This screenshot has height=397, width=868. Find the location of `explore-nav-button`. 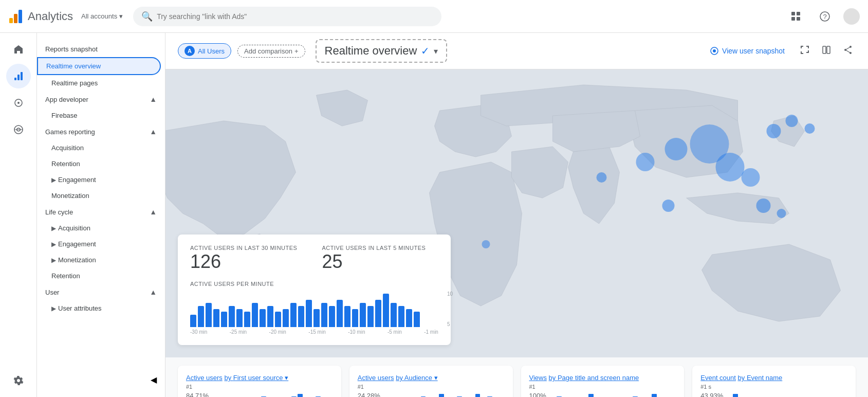

explore-nav-button is located at coordinates (19, 103).